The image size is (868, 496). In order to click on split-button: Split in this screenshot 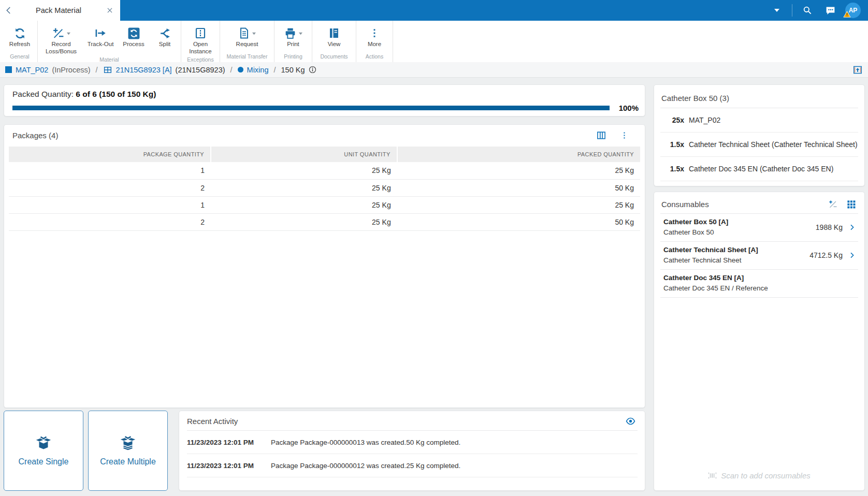, I will do `click(165, 37)`.